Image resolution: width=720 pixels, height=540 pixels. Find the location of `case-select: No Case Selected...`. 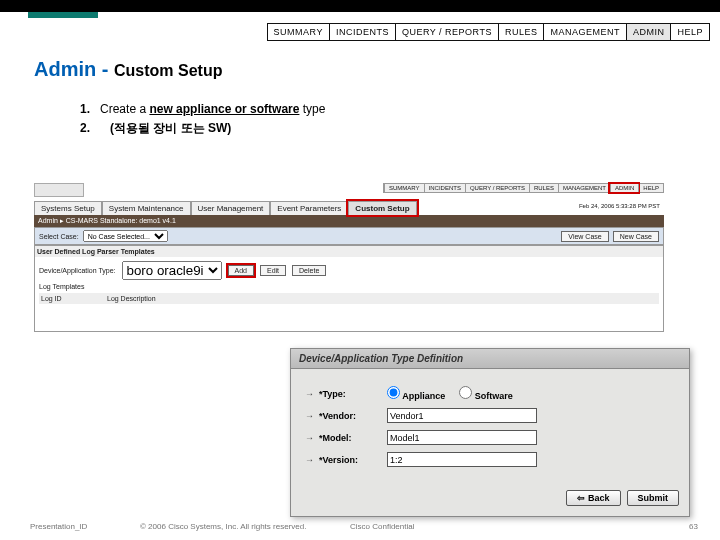

case-select: No Case Selected... is located at coordinates (126, 236).